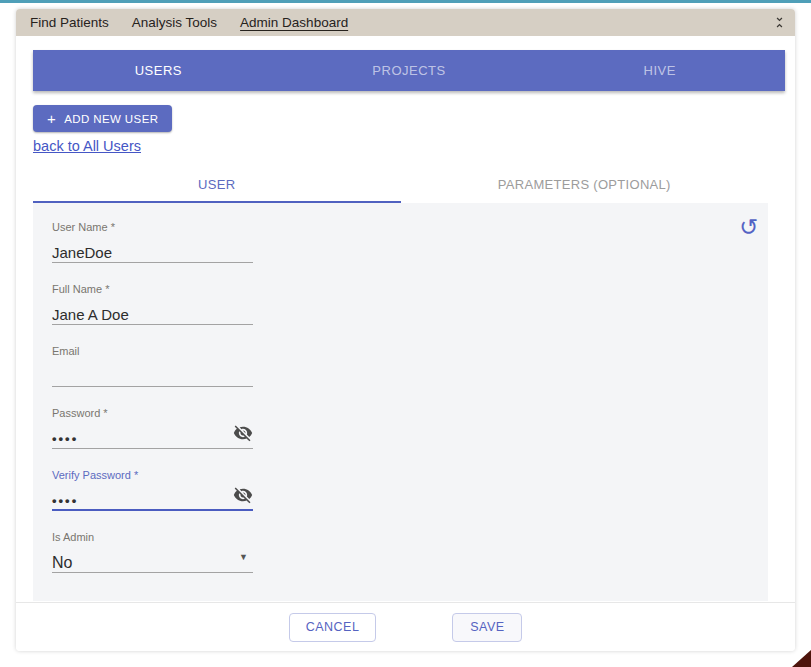  Describe the element at coordinates (585, 185) in the screenshot. I see `subtab-parameters: PARAMETERS (OPTIONAL)` at that location.